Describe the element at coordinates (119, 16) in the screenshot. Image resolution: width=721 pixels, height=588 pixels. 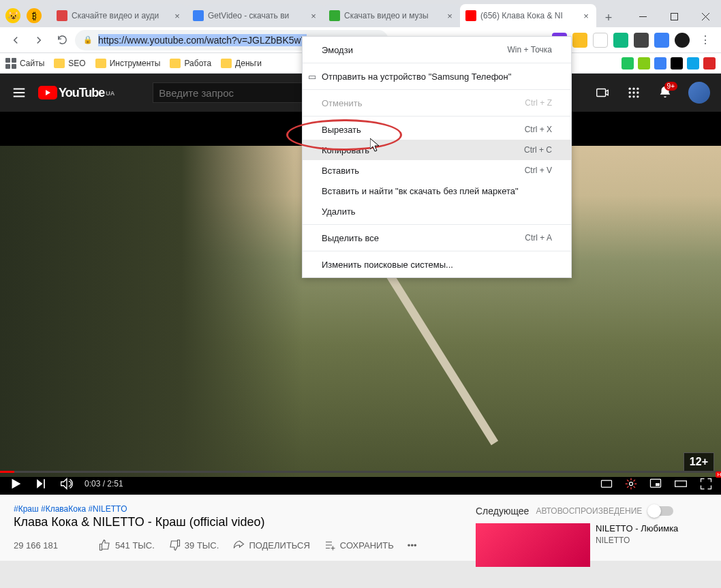
I see `browser-tab: Скачайте видео и ауди ×` at that location.